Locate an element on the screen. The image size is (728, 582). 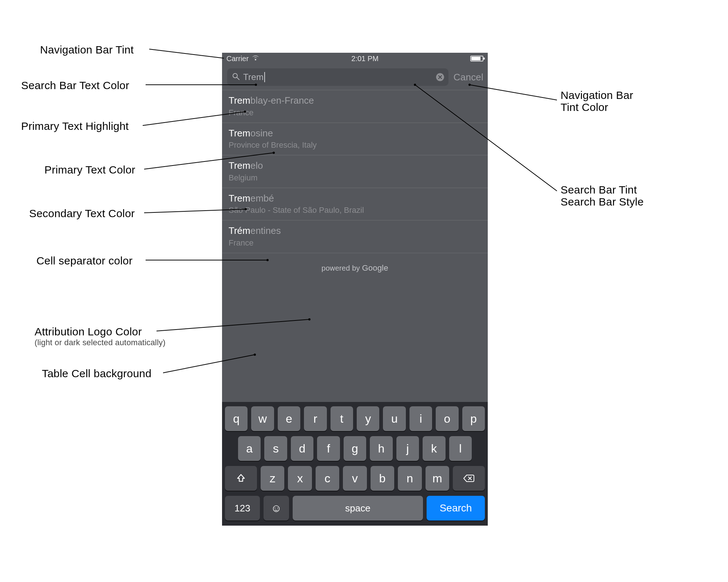
emoji-icon: ☺ is located at coordinates (277, 508).